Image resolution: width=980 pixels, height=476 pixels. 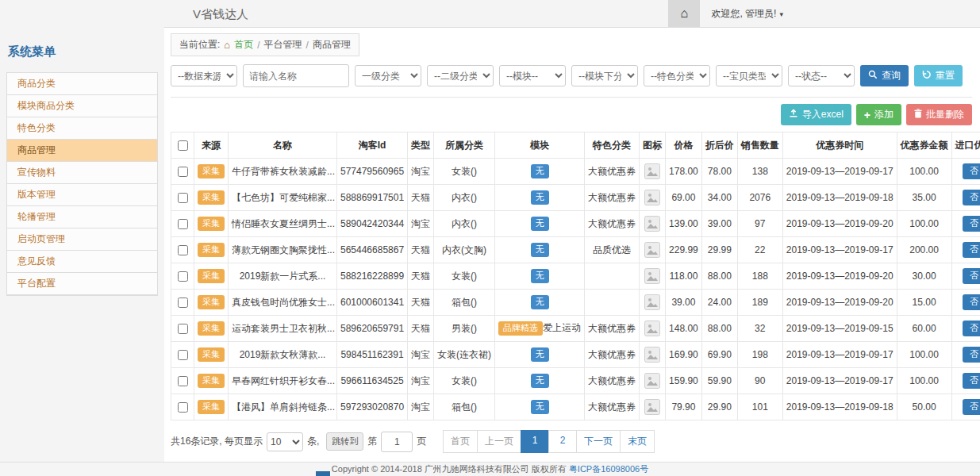 I want to click on sidebar-item: 启动页管理, so click(x=83, y=240).